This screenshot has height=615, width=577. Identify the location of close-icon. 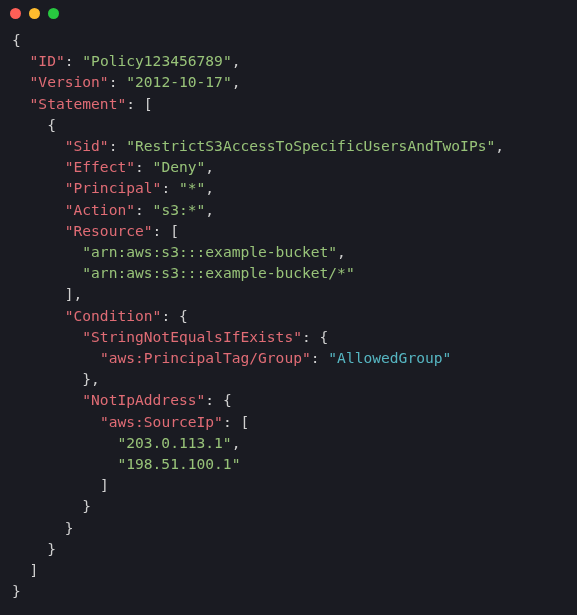
(16, 14).